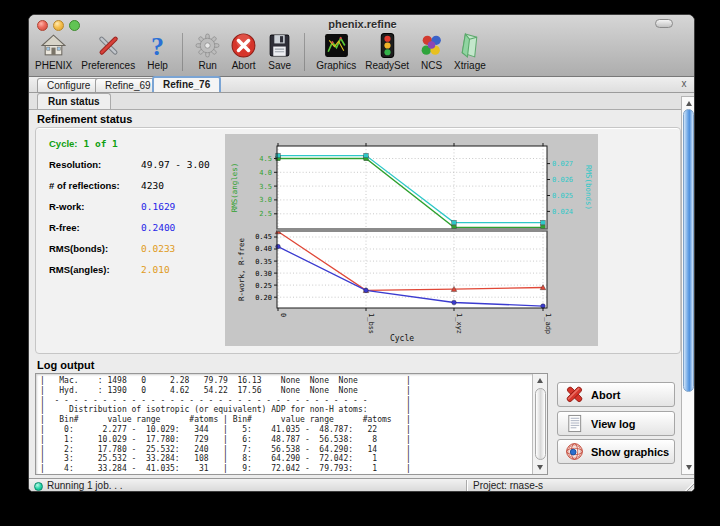 The width and height of the screenshot is (720, 526). Describe the element at coordinates (432, 52) in the screenshot. I see `toolbar-item-ncs: NCS` at that location.